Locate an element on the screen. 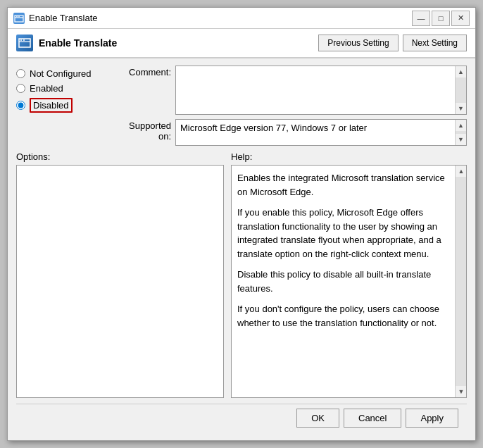 The width and height of the screenshot is (483, 448). not-configured-radio is located at coordinates (21, 73).